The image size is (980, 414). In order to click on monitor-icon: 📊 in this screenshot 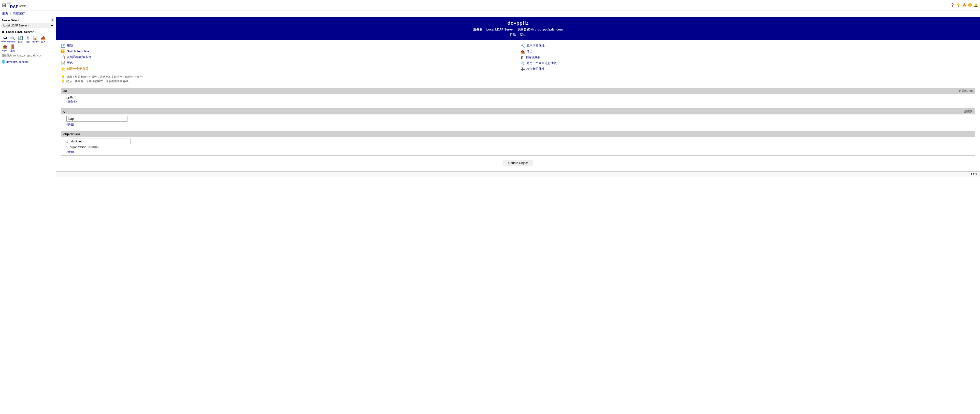, I will do `click(36, 38)`.